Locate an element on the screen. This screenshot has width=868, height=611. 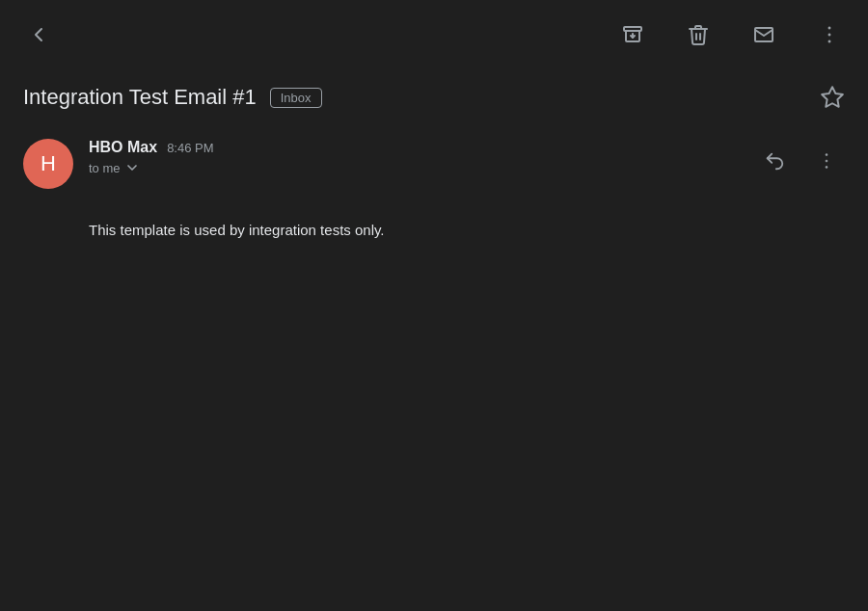
star-icon is located at coordinates (832, 97).